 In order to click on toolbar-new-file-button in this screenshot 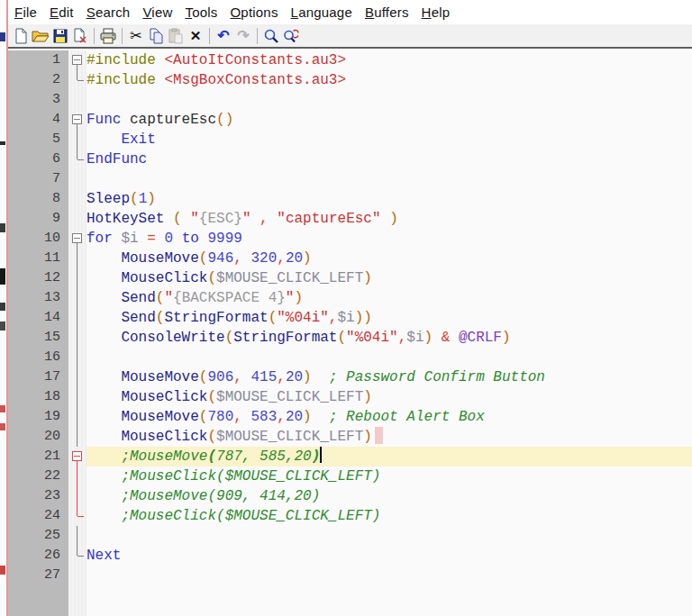, I will do `click(21, 36)`.